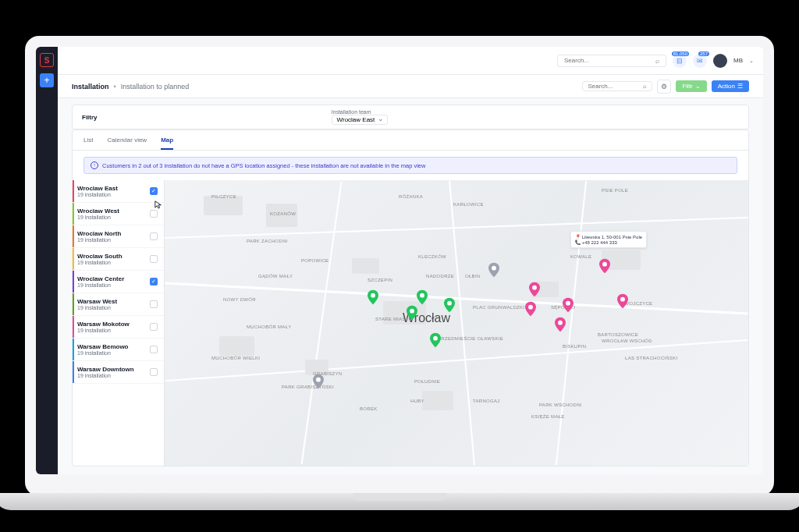  I want to click on map-area-label: SZCZEPIN, so click(380, 280).